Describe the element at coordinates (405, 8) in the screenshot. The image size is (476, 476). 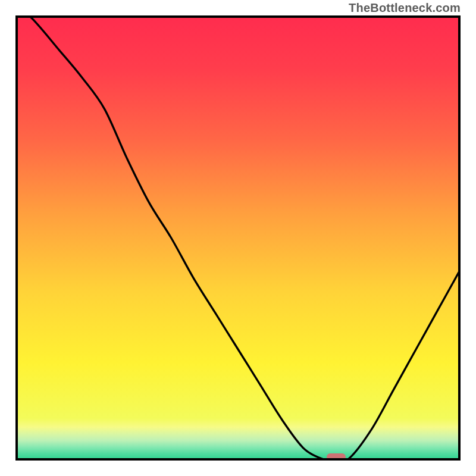
I see `watermark-text: TheBottleneck.com` at that location.